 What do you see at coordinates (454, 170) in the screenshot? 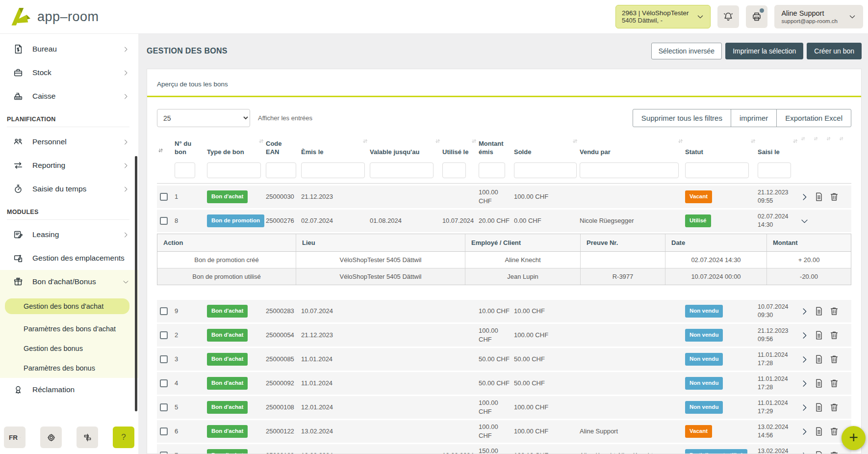
I see `filter-utilise-le` at bounding box center [454, 170].